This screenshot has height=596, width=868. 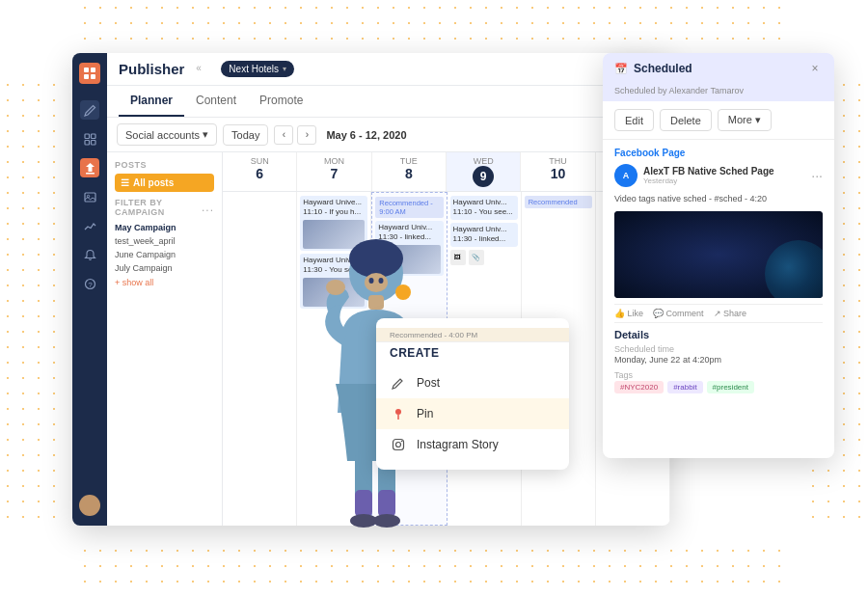 I want to click on sidebar-icon-bell, so click(x=90, y=255).